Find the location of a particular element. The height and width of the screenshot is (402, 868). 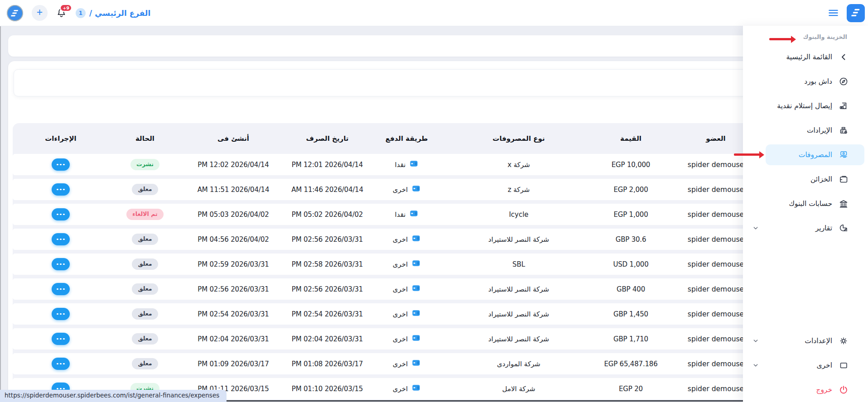

created-at-cell: PM 02:59 2026/03/31 is located at coordinates (233, 264).